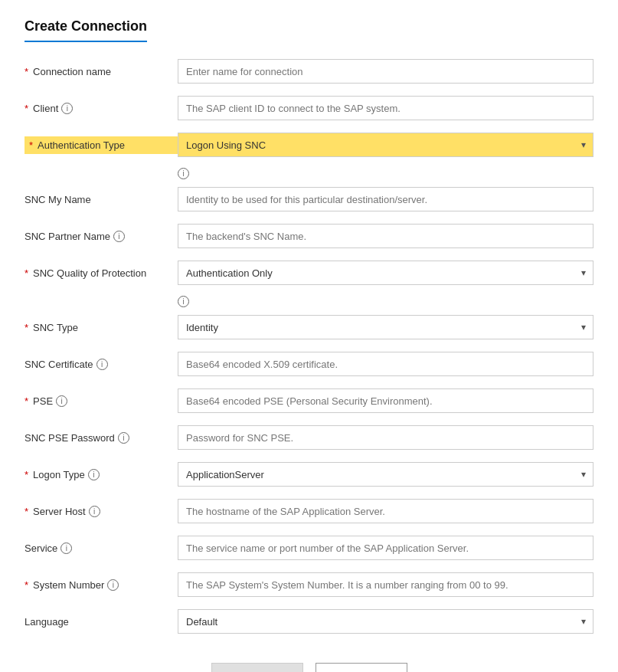  I want to click on cancel-button: Cancel, so click(361, 667).